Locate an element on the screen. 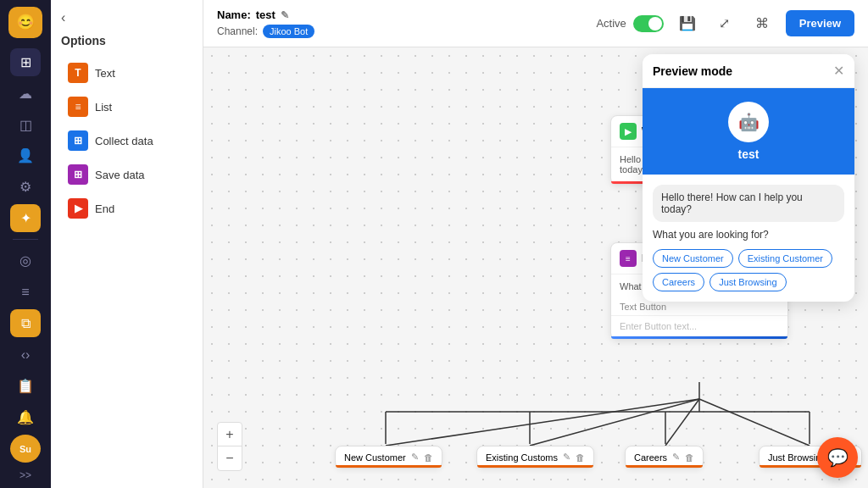 The height and width of the screenshot is (488, 868). top-bar: Name: test ✎ Channel: Jikoo Bot Active 💾… is located at coordinates (536, 24).